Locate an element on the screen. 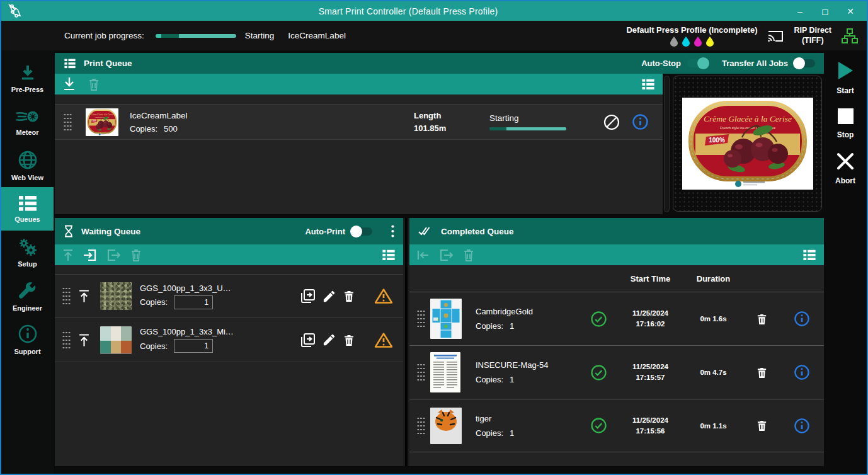  sidebar-item-setup: Setup is located at coordinates (28, 252).